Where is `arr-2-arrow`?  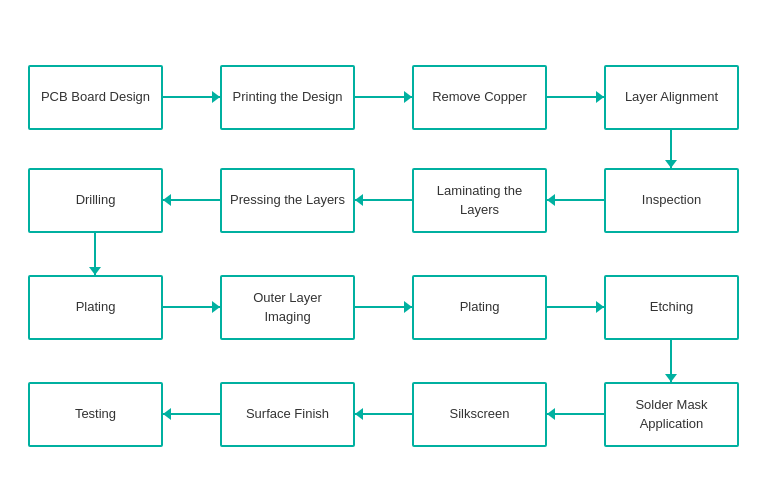 arr-2-arrow is located at coordinates (384, 97).